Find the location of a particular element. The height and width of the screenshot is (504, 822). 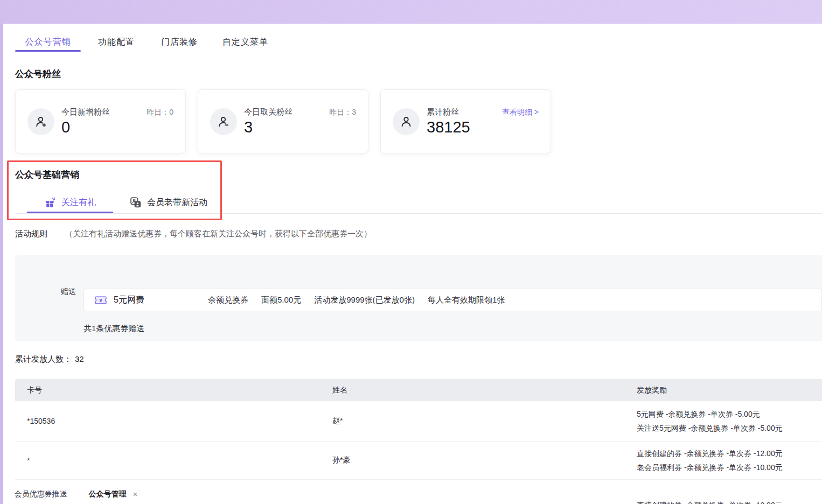

basic-marketing-title: 公众号基础营销 is located at coordinates (47, 174).